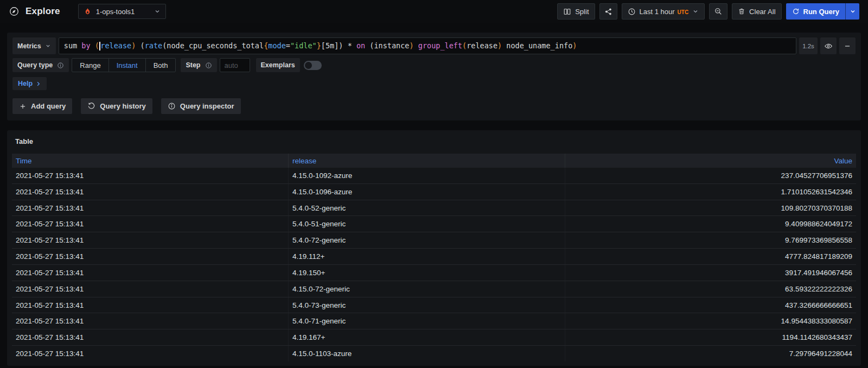 Image resolution: width=868 pixels, height=368 pixels. What do you see at coordinates (434, 224) in the screenshot?
I see `table-row: 2021-05-27 15:13:415.4.0-51-generic9.409…` at bounding box center [434, 224].